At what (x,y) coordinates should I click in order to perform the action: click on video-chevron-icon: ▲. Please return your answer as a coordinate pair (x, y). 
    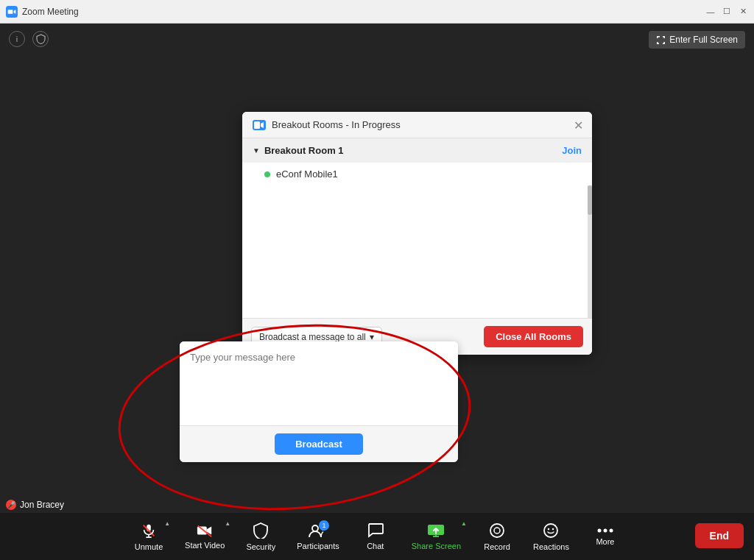
    Looking at the image, I should click on (228, 524).